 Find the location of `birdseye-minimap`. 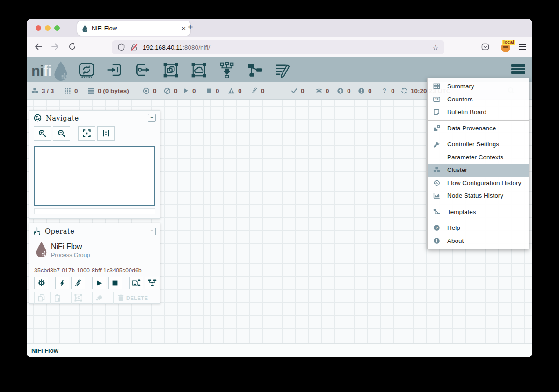

birdseye-minimap is located at coordinates (94, 176).